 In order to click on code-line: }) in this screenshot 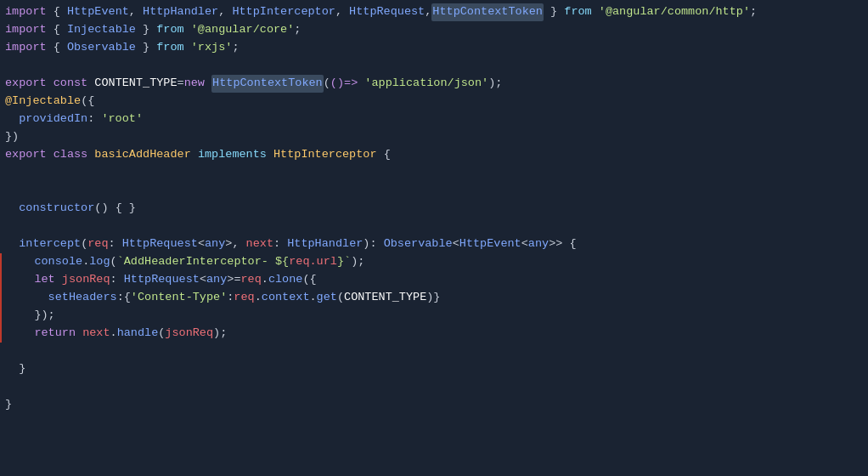, I will do `click(434, 138)`.